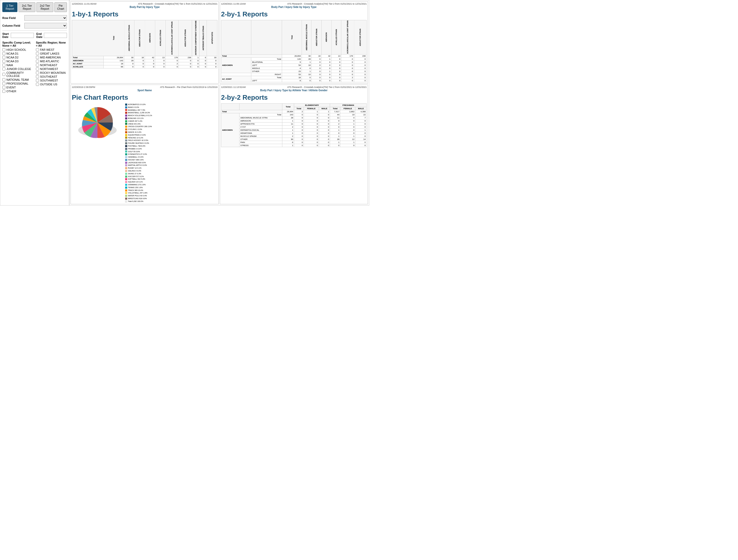 The width and height of the screenshot is (738, 560). What do you see at coordinates (288, 139) in the screenshot?
I see `cell: 90` at bounding box center [288, 139].